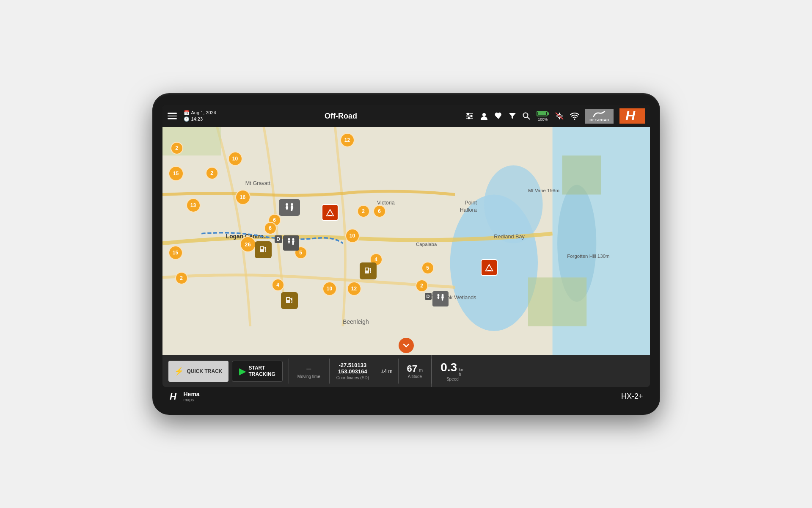 This screenshot has height=508, width=812. I want to click on diesel-marker-1: D, so click(278, 239).